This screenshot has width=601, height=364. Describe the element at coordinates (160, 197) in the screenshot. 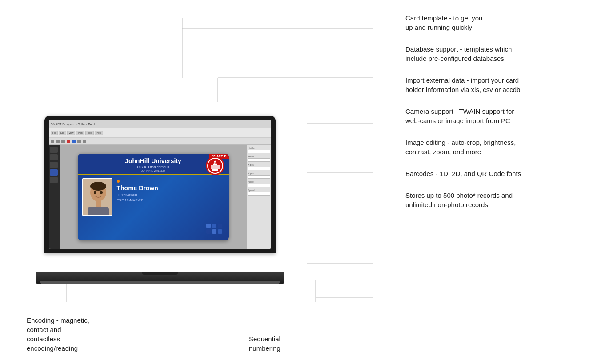

I see `app-body: SMART.ID JohnHill University U.S.A. Utah…` at that location.